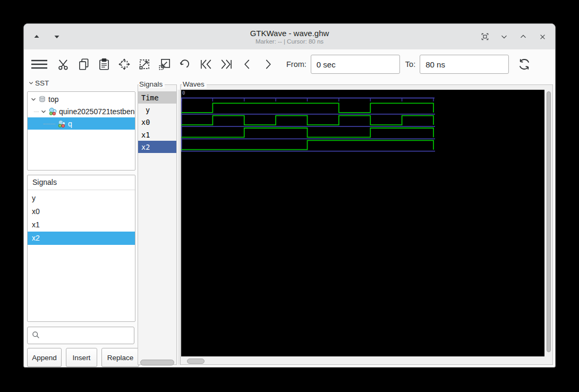 The height and width of the screenshot is (392, 579). Describe the element at coordinates (97, 112) in the screenshot. I see `tree-item-label: quine20250721testbench` at that location.